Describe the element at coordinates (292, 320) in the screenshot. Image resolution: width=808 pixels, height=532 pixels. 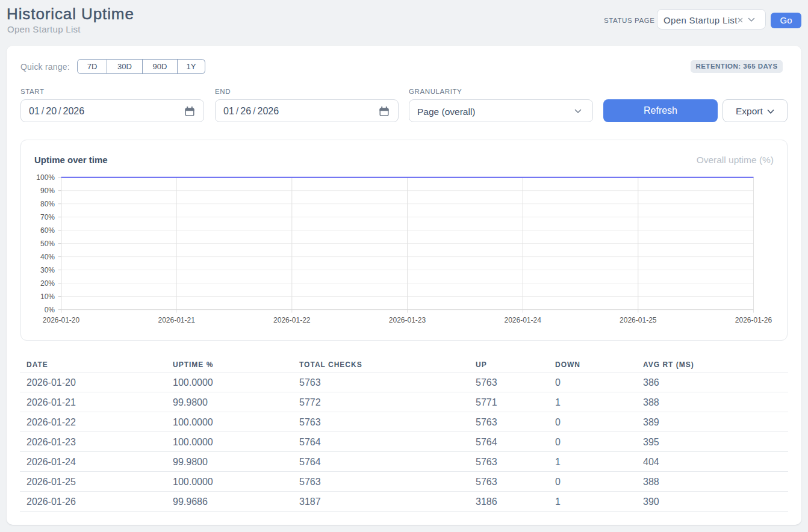
I see `svg-text: 2026-01-22` at that location.